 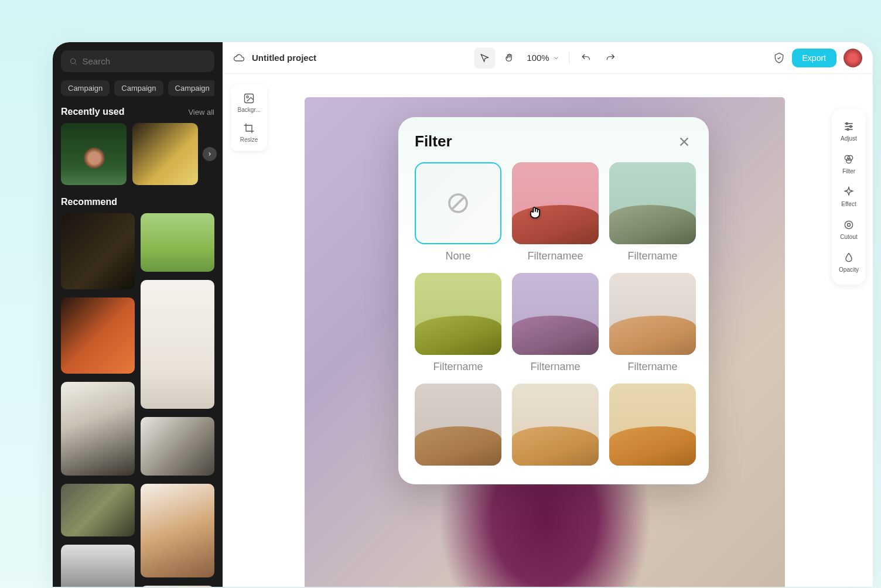 I want to click on search-icon, so click(x=73, y=61).